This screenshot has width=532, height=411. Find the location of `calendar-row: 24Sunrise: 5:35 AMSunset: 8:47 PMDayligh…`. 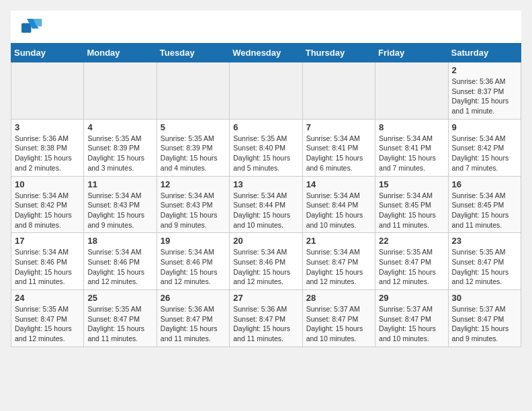

calendar-row: 24Sunrise: 5:35 AMSunset: 8:47 PMDayligh… is located at coordinates (266, 318).